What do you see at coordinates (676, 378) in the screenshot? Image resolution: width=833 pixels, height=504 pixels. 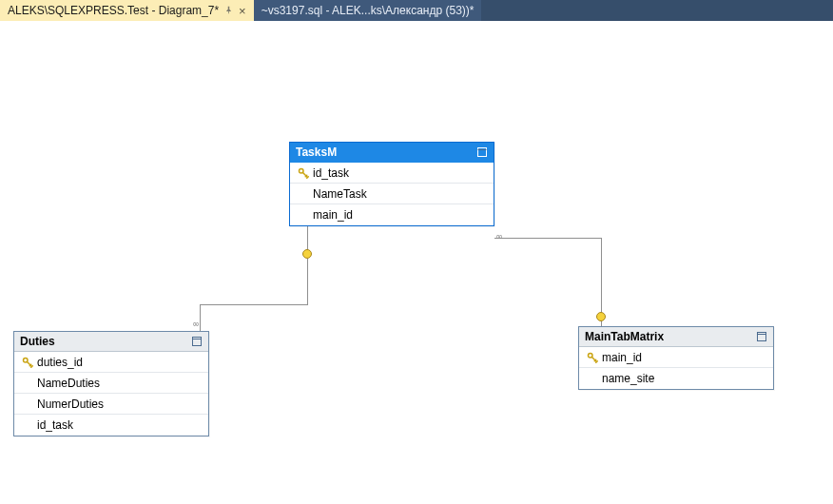 I see `table-row: name_site` at bounding box center [676, 378].